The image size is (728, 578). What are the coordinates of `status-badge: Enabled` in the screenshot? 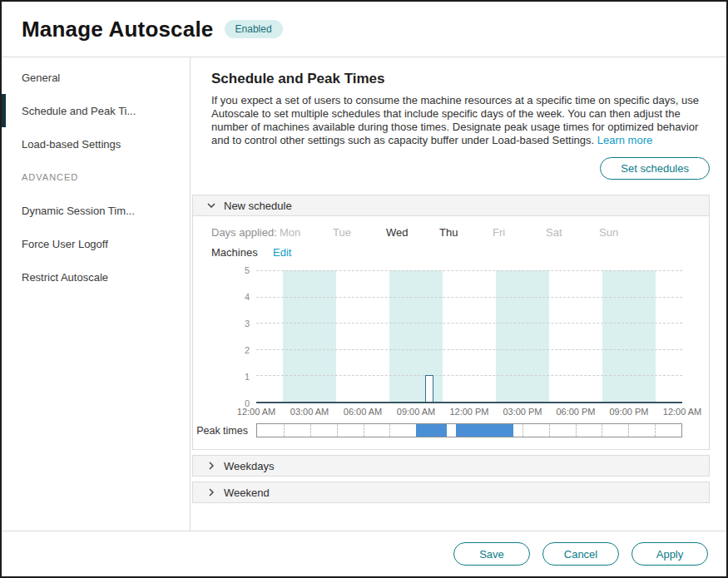 It's located at (254, 29).